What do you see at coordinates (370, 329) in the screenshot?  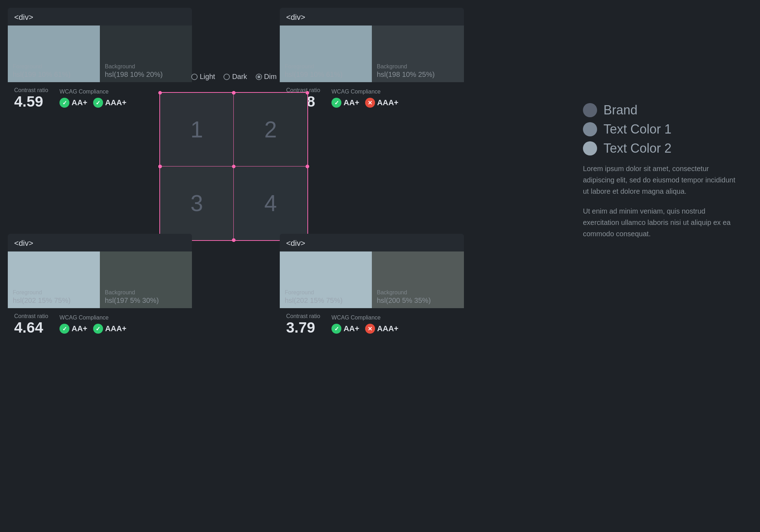 I see `aaa-fail-icon-br: ✕` at bounding box center [370, 329].